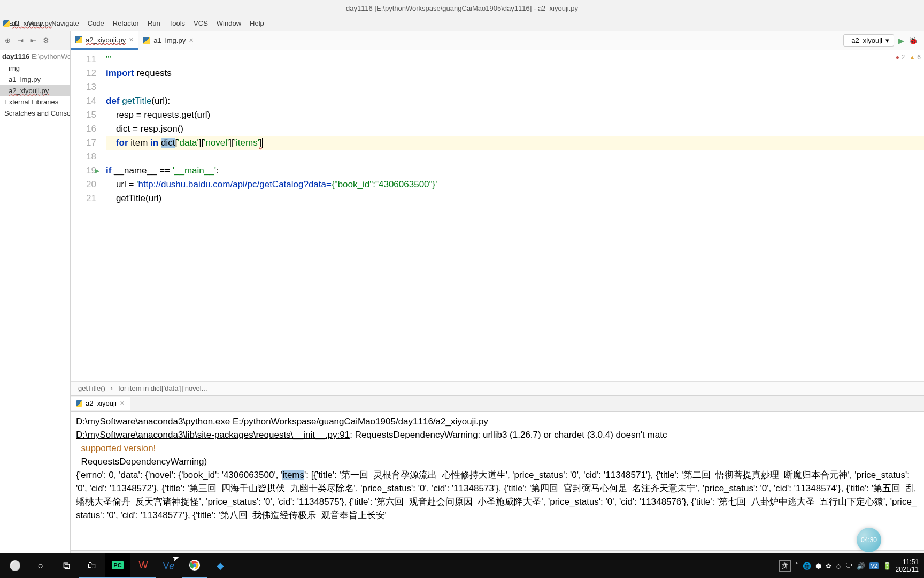  I want to click on menu-tools: Tools, so click(177, 24).